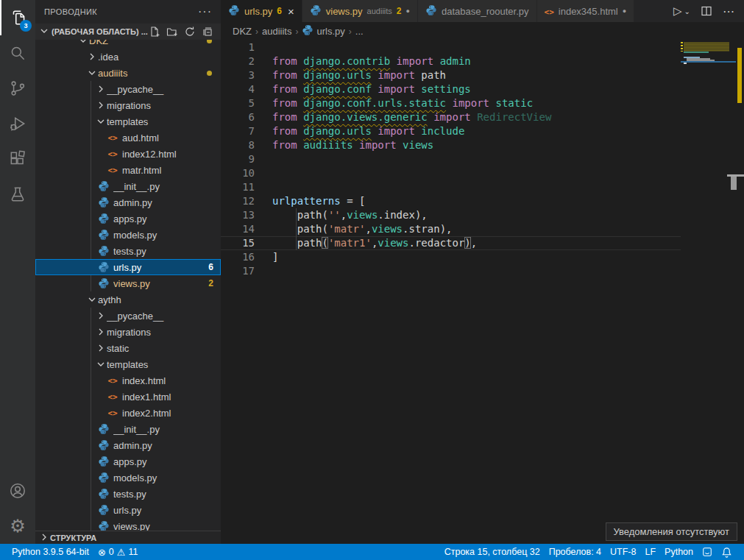 This screenshot has height=560, width=744. What do you see at coordinates (241, 62) in the screenshot?
I see `line-number: 2` at bounding box center [241, 62].